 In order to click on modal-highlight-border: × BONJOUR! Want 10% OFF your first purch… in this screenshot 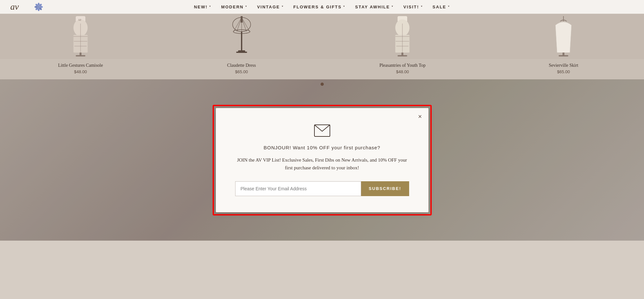, I will do `click(322, 160)`.